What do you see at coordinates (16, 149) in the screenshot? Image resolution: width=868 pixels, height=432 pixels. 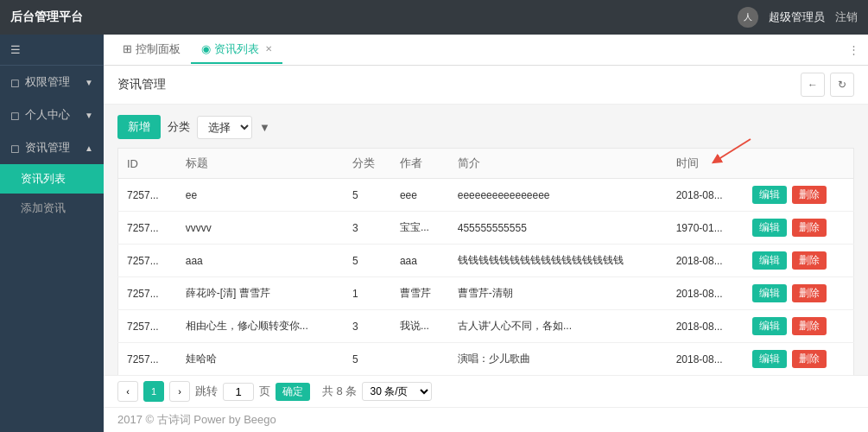 I see `news-icon: ◻` at bounding box center [16, 149].